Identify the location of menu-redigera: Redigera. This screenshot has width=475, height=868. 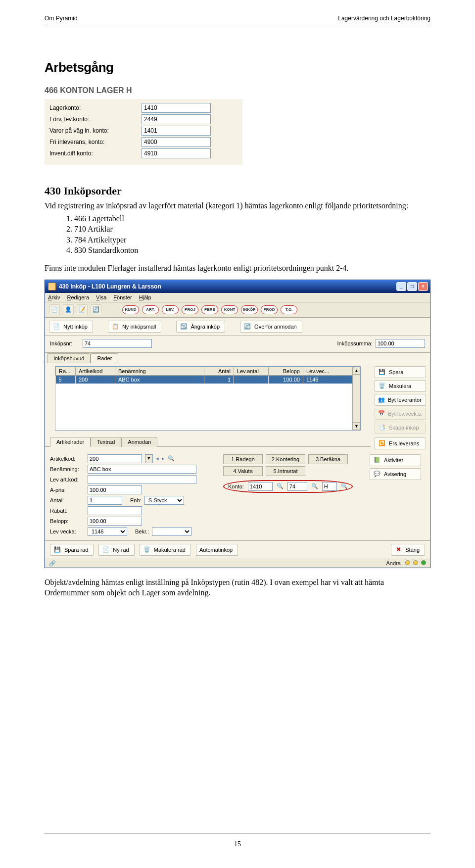
(78, 297).